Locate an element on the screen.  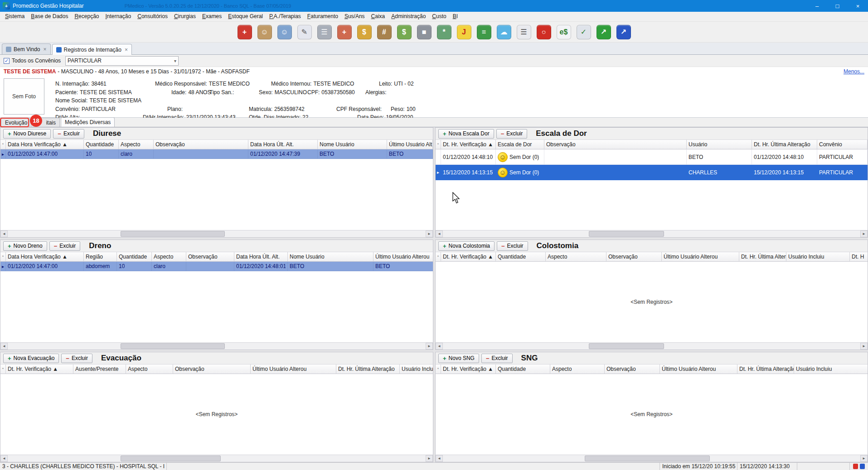
sng-hscrollbar: ◄ ► is located at coordinates (652, 458).